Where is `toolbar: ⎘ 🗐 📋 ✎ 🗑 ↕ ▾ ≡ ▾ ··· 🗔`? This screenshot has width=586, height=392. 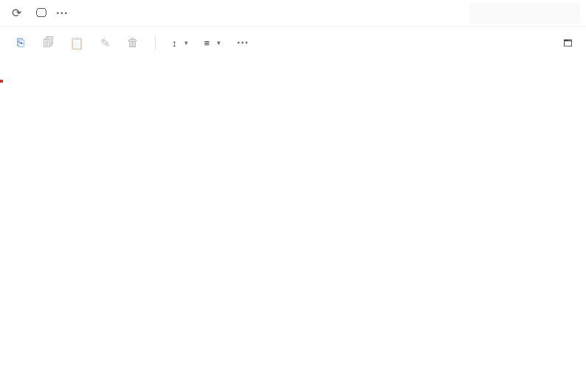 toolbar: ⎘ 🗐 📋 ✎ 🗑 ↕ ▾ ≡ ▾ ··· 🗔 is located at coordinates (293, 43).